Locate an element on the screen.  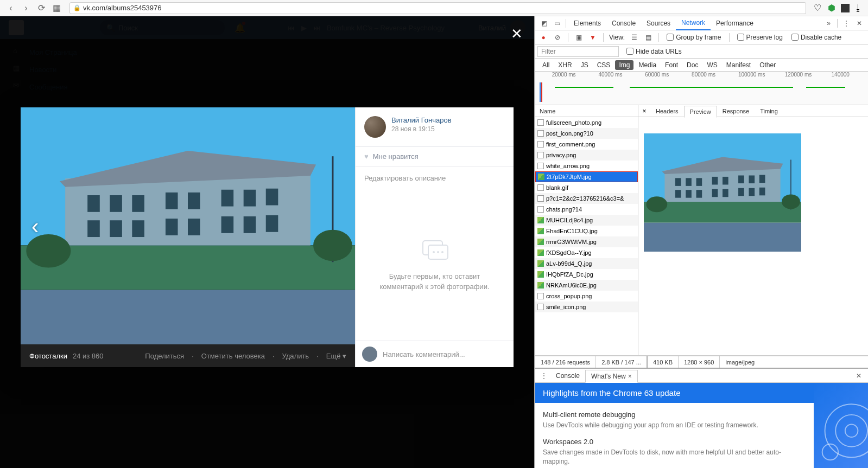
request-row: blank.gif is located at coordinates (586, 188).